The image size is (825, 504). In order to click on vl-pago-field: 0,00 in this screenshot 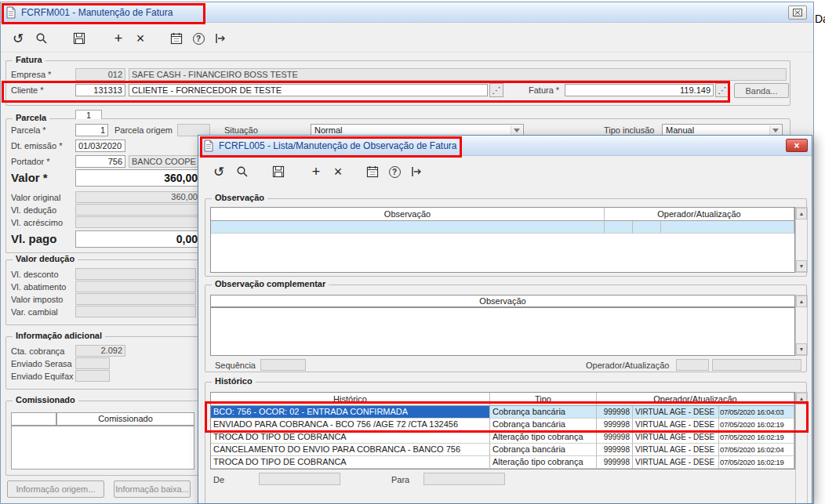, I will do `click(138, 239)`.